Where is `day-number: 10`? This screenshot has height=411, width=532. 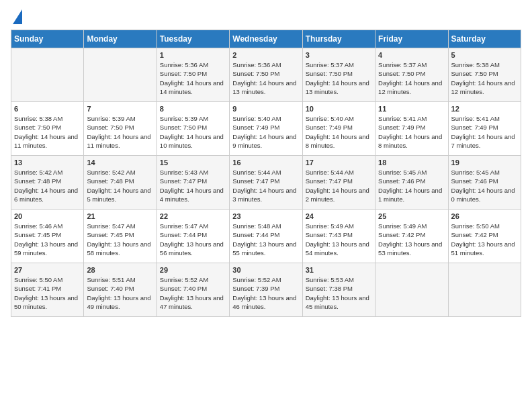
day-number: 10 is located at coordinates (339, 109).